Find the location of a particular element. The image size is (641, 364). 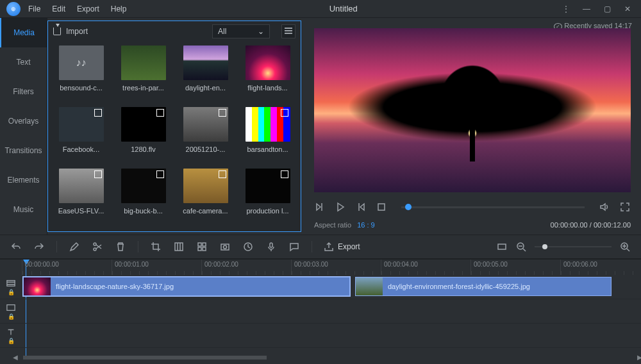

overlay-track is located at coordinates (331, 311).